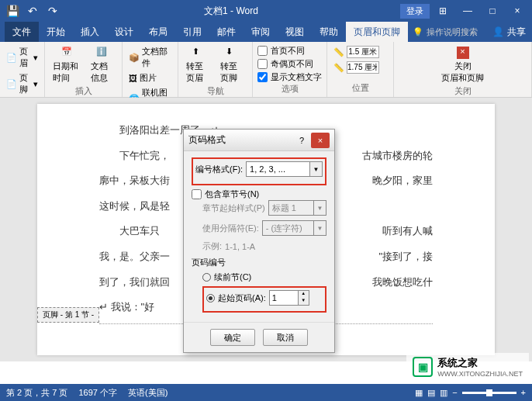 This screenshot has height=401, width=532. I want to click on picture-button: 🖼 图片, so click(150, 78).